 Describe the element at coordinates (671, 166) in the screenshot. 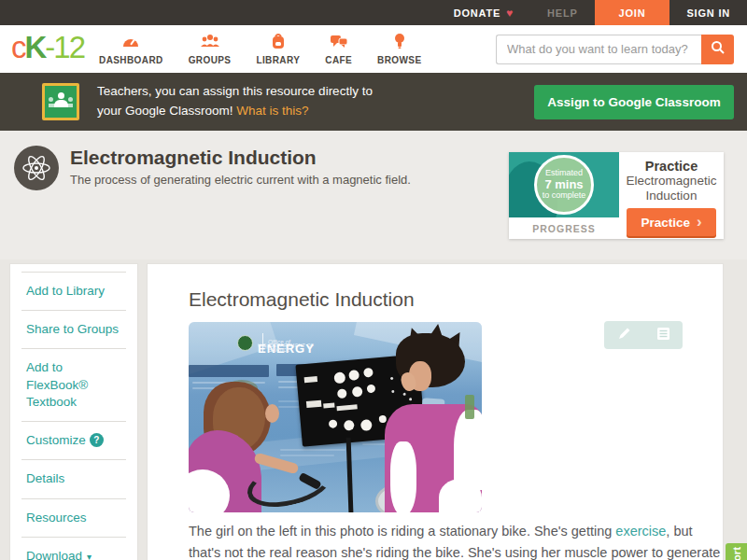

I see `practice-title: Practice` at that location.